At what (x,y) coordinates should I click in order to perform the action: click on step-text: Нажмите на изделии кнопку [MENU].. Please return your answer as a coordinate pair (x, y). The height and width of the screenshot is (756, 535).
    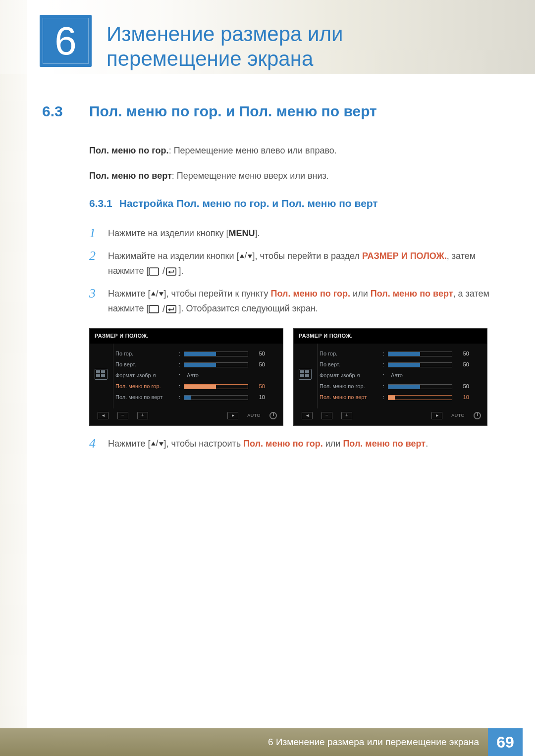
    Looking at the image, I should click on (300, 234).